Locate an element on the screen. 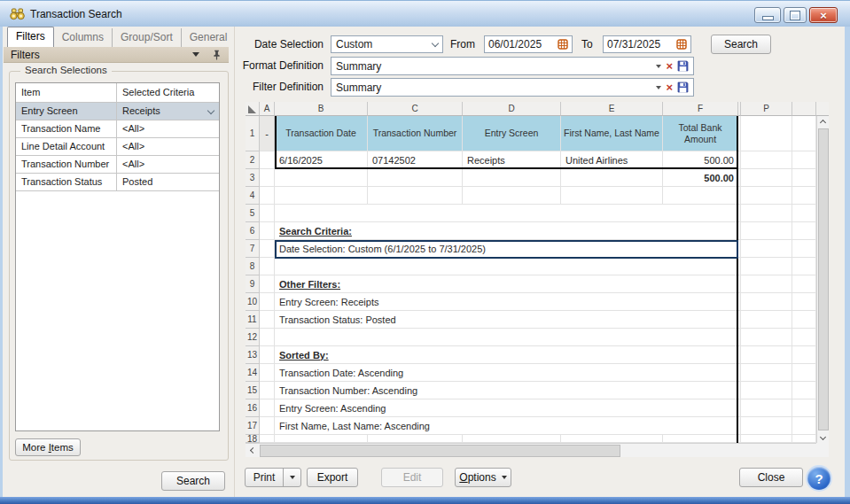 The width and height of the screenshot is (850, 504). table-row-entry-screen: Entry Screen Receipts is located at coordinates (117, 112).